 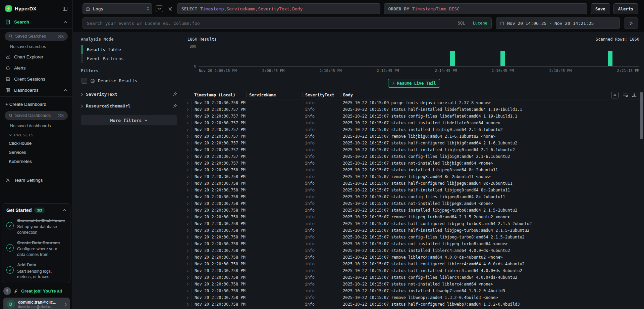 What do you see at coordinates (36, 143) in the screenshot?
I see `preset-link-clickhouse: ClickHouse` at bounding box center [36, 143].